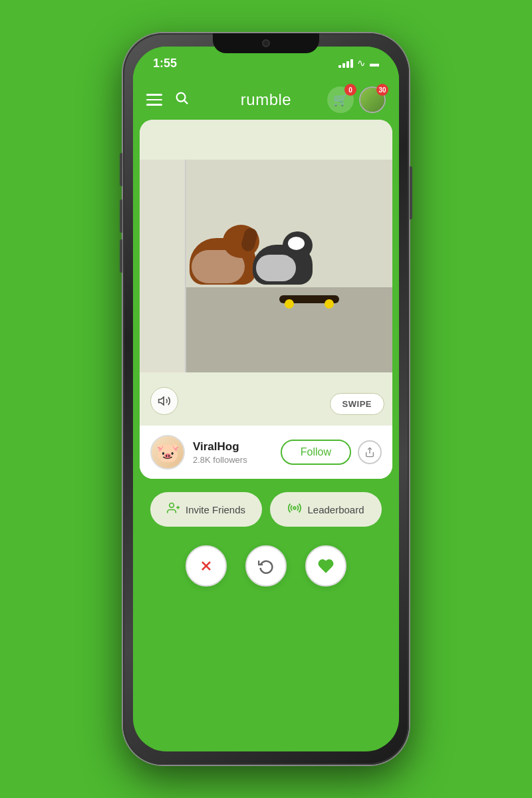  What do you see at coordinates (329, 304) in the screenshot?
I see `skate-wheel-right` at bounding box center [329, 304].